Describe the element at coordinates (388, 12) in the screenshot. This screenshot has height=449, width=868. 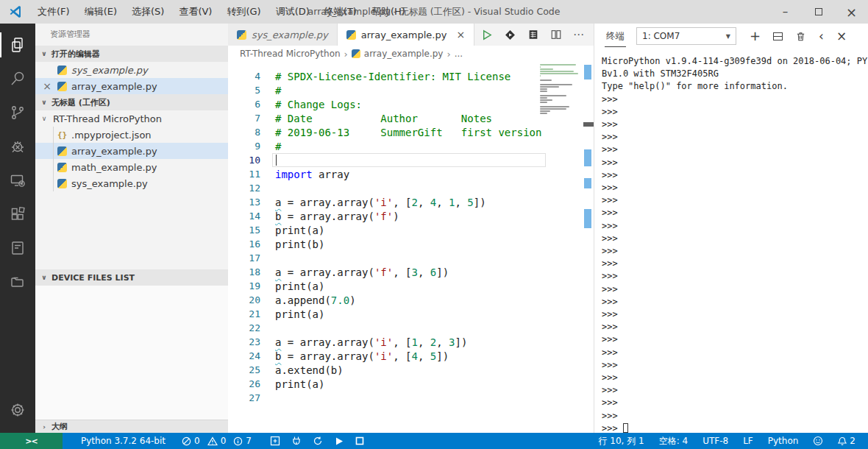
I see `menu-item: 帮助(H)` at that location.